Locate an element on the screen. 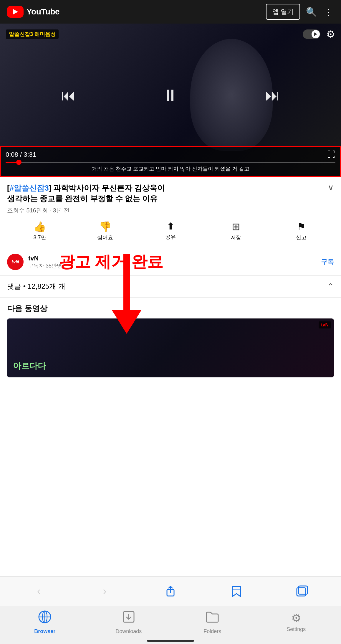 The height and width of the screenshot is (644, 341). share-label: 공유 is located at coordinates (170, 237).